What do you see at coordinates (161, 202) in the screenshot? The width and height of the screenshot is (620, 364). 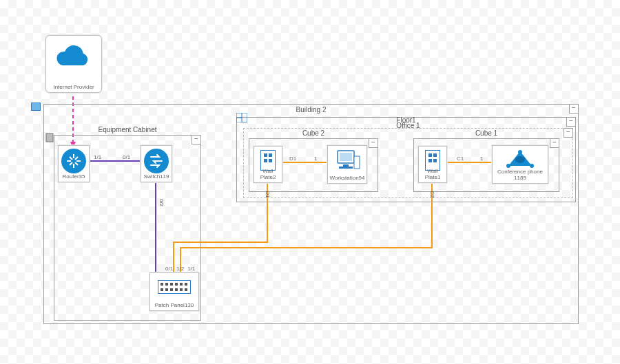 I see `edge-label: 0/2` at bounding box center [161, 202].